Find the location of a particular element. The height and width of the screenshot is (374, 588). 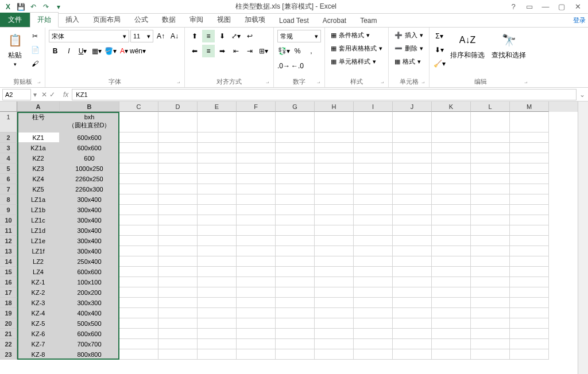

fx-icon: fx is located at coordinates (65, 95).